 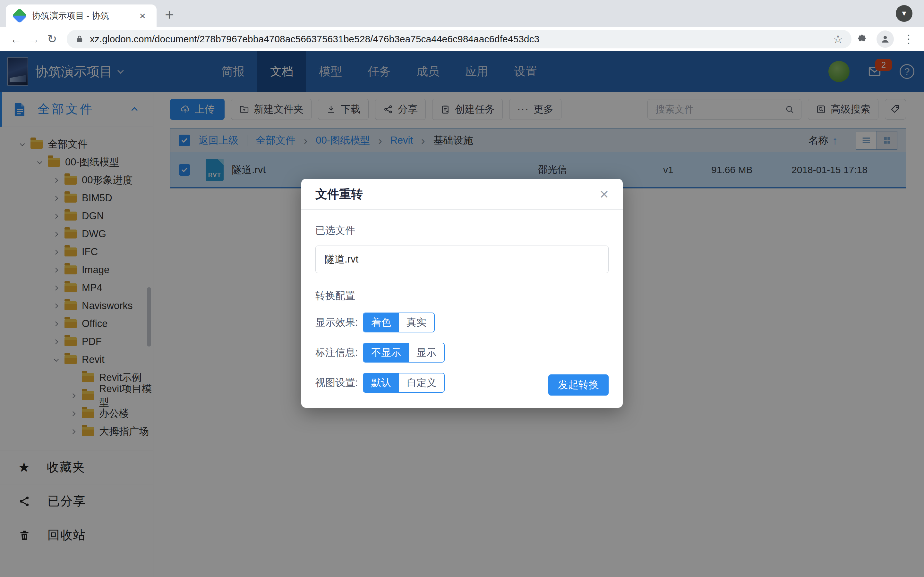 I want to click on browser-menu-icon: ⋮, so click(x=909, y=39).